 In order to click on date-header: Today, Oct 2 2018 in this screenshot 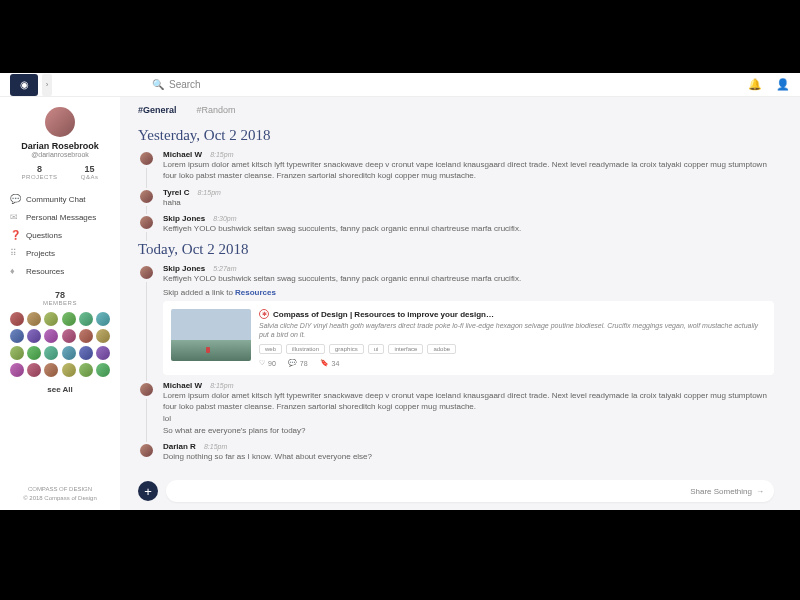, I will do `click(456, 250)`.